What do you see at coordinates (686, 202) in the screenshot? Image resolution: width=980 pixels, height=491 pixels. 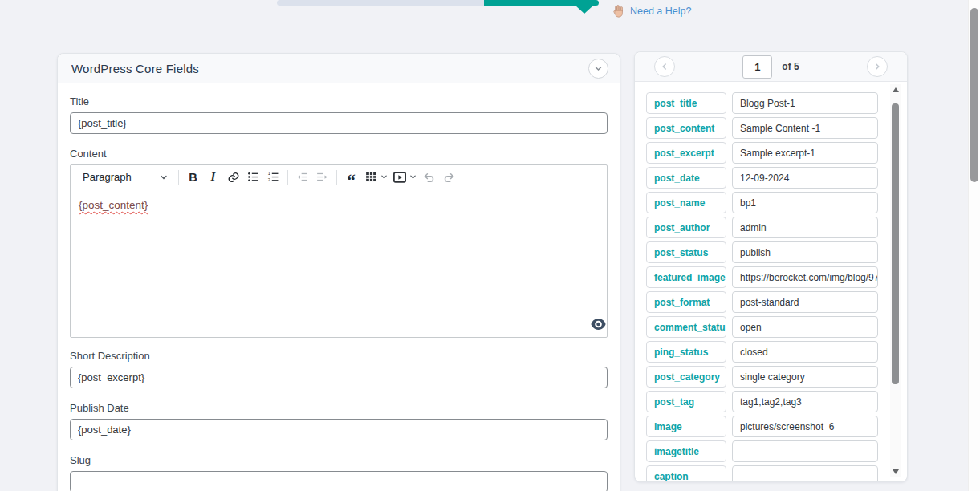 I see `field-name-chip: post_name` at bounding box center [686, 202].